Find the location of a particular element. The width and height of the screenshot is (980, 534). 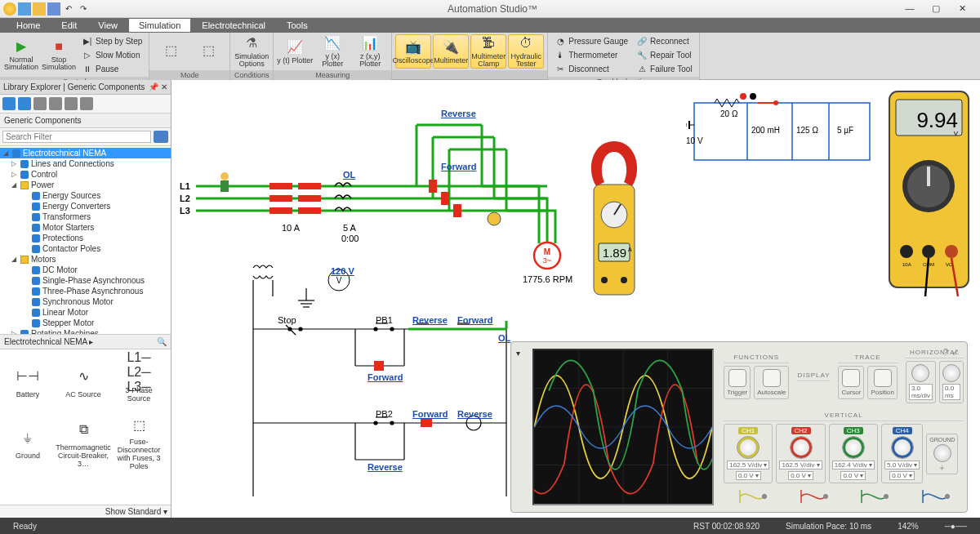

status-zoom: 142% is located at coordinates (908, 526).